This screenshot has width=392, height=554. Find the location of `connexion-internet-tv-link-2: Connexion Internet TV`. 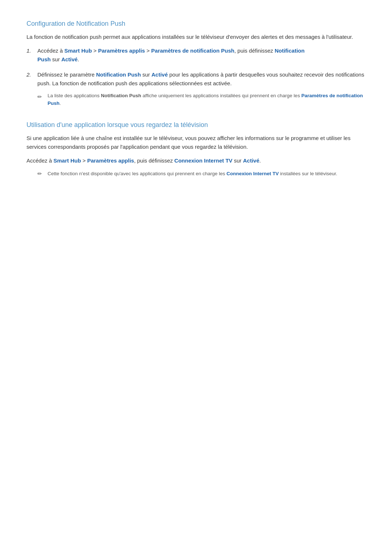

connexion-internet-tv-link-2: Connexion Internet TV is located at coordinates (253, 173).